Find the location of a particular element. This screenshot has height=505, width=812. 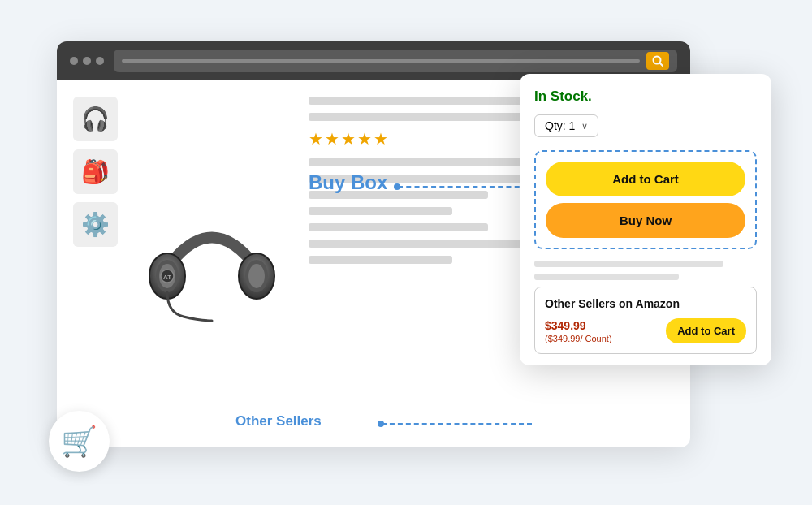

other-sellers-title: Other Sellers on Amazon is located at coordinates (646, 304).